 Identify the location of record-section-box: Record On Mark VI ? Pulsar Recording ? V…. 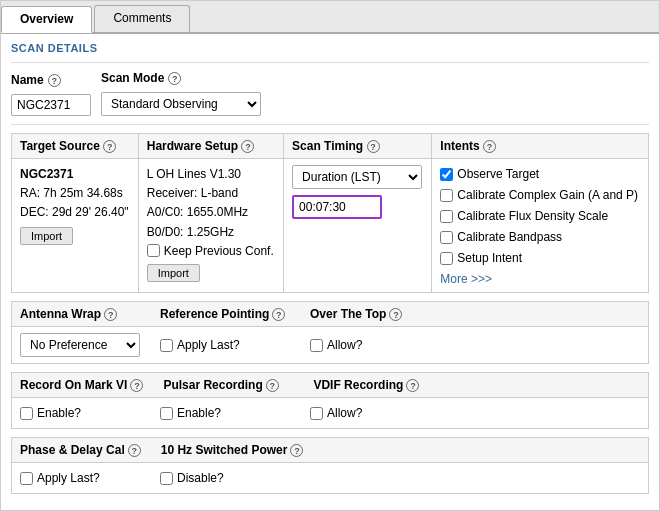
(330, 400).